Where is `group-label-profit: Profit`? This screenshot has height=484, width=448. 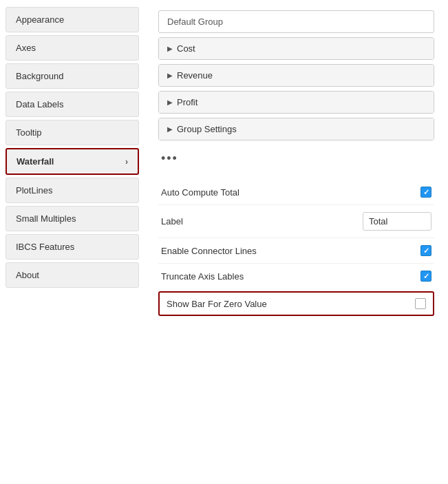 group-label-profit: Profit is located at coordinates (187, 102).